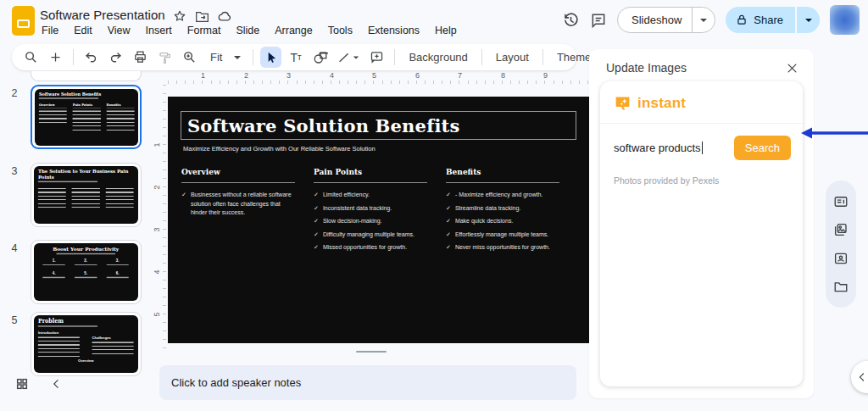 The height and width of the screenshot is (411, 868). Describe the element at coordinates (280, 149) in the screenshot. I see `slide-subtitle: Maximize Efficiency and Growth with Our …` at that location.